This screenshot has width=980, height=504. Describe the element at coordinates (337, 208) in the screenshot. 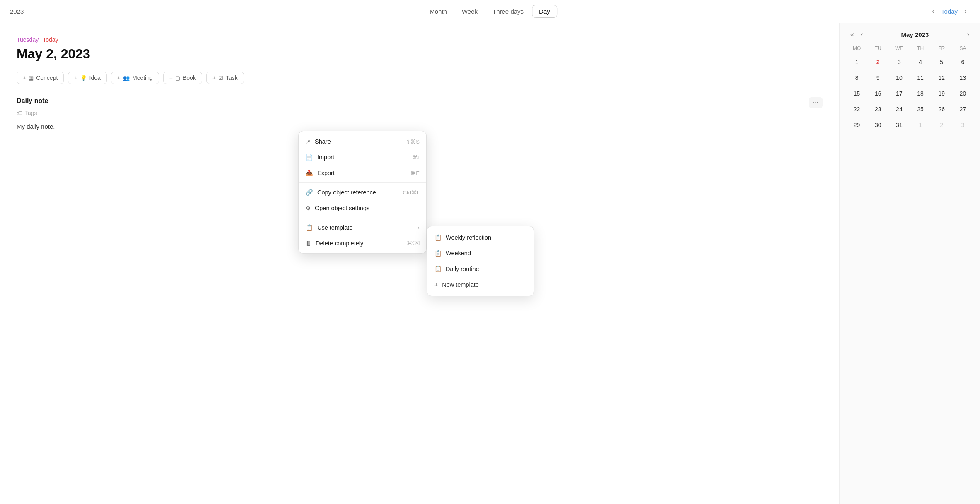

I see `menu-item-settings-left: ⚙ Open object settings` at that location.